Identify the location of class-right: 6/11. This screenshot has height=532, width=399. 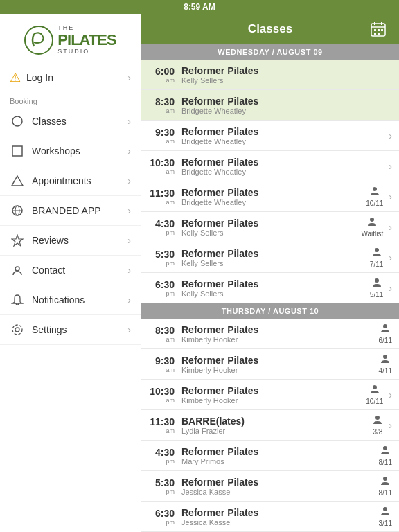
(385, 334).